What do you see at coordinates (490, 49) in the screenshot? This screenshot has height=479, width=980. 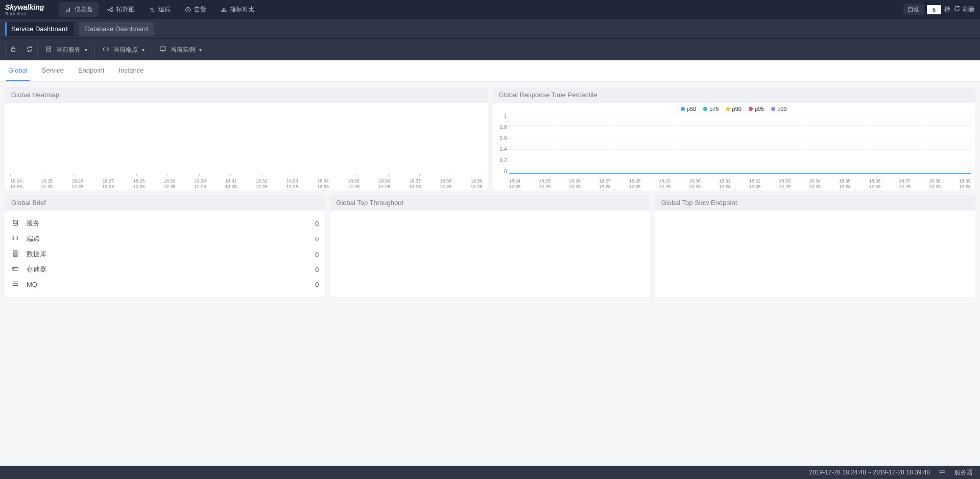 I see `selector-toolbar: 当前服务 ▾ 当前端点 ▾ 当前实例 ▾` at bounding box center [490, 49].